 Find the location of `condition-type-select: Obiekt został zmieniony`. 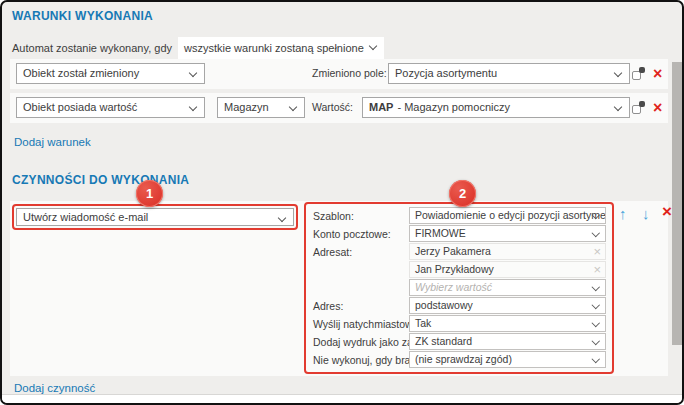

condition-type-select: Obiekt został zmieniony is located at coordinates (110, 74).